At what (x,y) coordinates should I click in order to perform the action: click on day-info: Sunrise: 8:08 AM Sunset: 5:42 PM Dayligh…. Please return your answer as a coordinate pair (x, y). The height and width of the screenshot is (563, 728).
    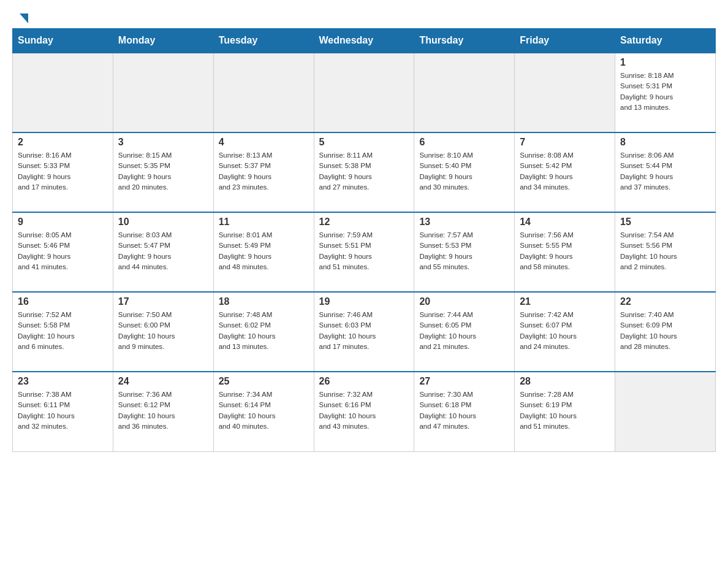
    Looking at the image, I should click on (565, 172).